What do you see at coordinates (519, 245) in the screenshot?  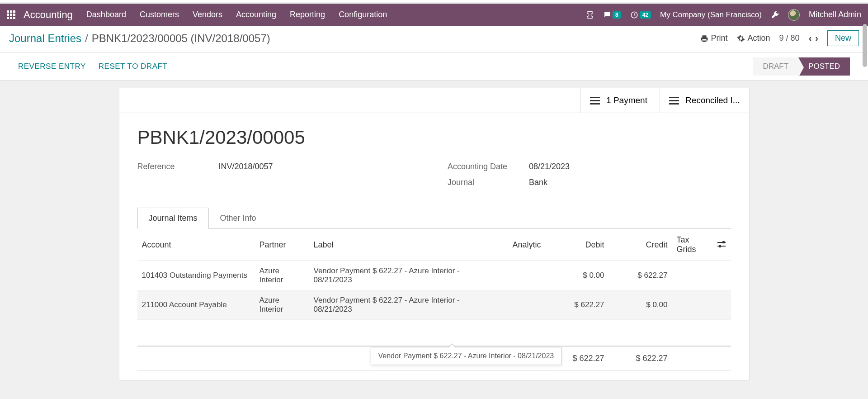 I see `th-analytic: Analytic` at bounding box center [519, 245].